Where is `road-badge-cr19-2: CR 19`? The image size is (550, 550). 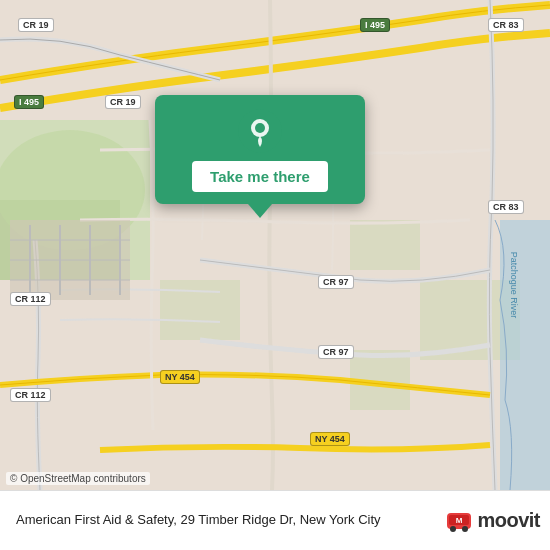
road-badge-cr19-2: CR 19 is located at coordinates (123, 102).